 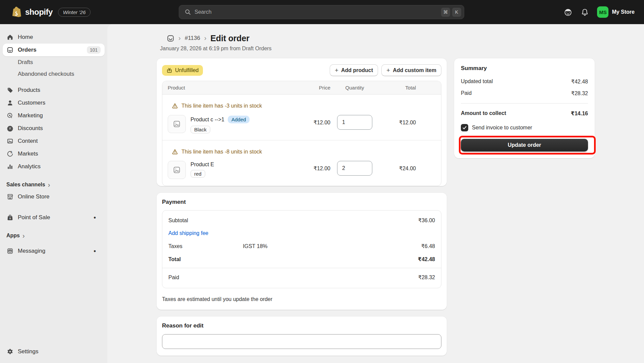 I want to click on search-input: Search ⌘ K, so click(x=321, y=12).